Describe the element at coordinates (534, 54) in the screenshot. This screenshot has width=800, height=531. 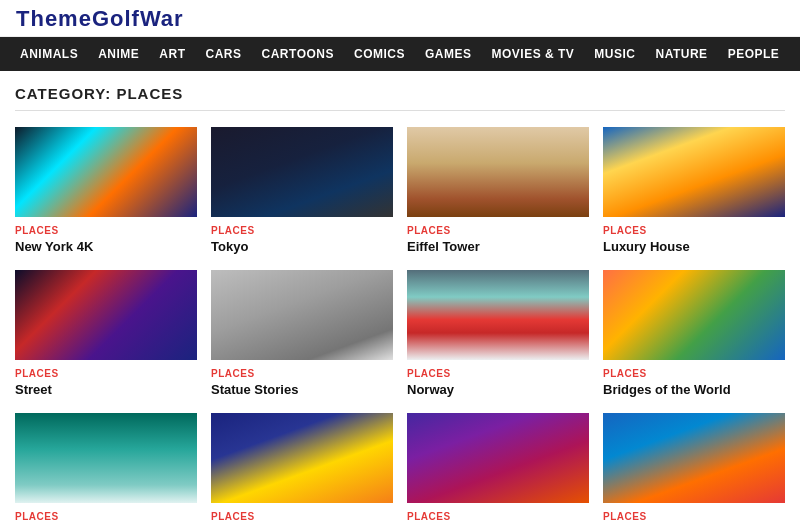
I see `nav-item-movies-tv: MOVIES & TV` at that location.